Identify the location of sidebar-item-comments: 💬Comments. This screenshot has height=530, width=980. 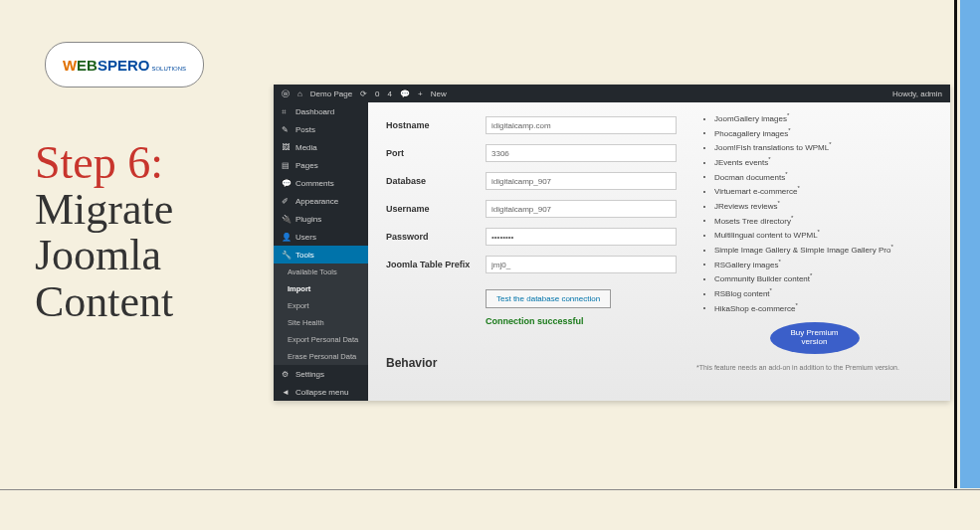
(320, 183).